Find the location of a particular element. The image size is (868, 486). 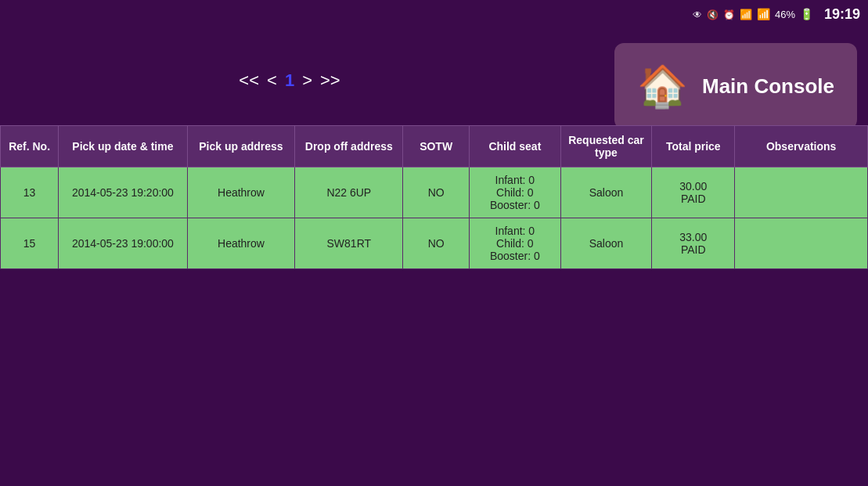

current-page: 1 is located at coordinates (290, 81).